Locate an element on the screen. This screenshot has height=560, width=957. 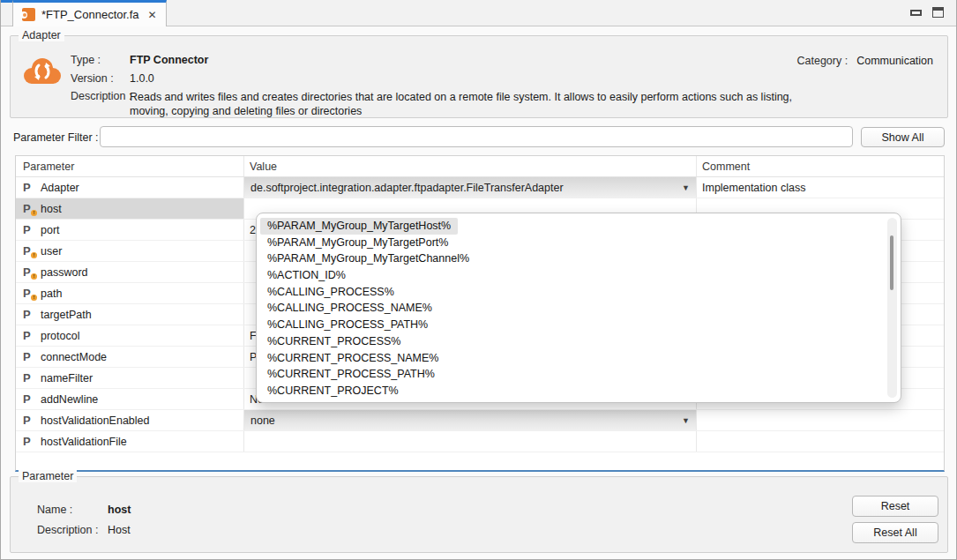
parameter-detail-group-label: Parameter is located at coordinates (48, 476).